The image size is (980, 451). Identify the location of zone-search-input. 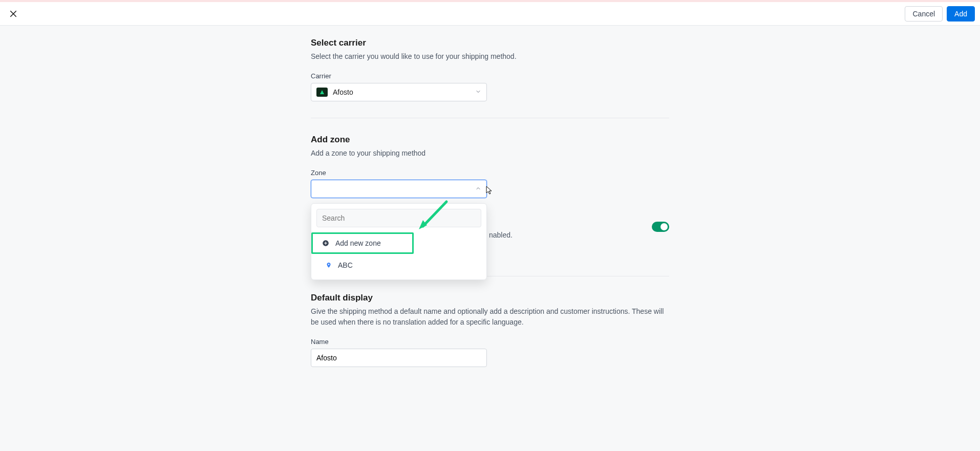
(399, 218).